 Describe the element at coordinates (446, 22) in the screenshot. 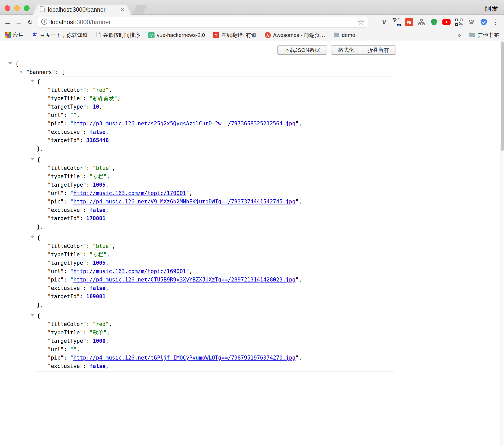

I see `youtube-extension-icon` at that location.